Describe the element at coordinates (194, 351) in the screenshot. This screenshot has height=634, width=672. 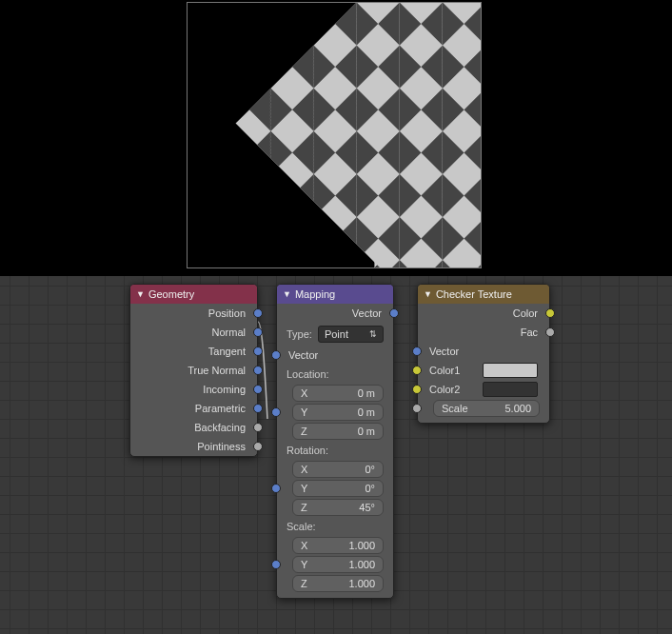
I see `socket-tangent: Tangent` at that location.